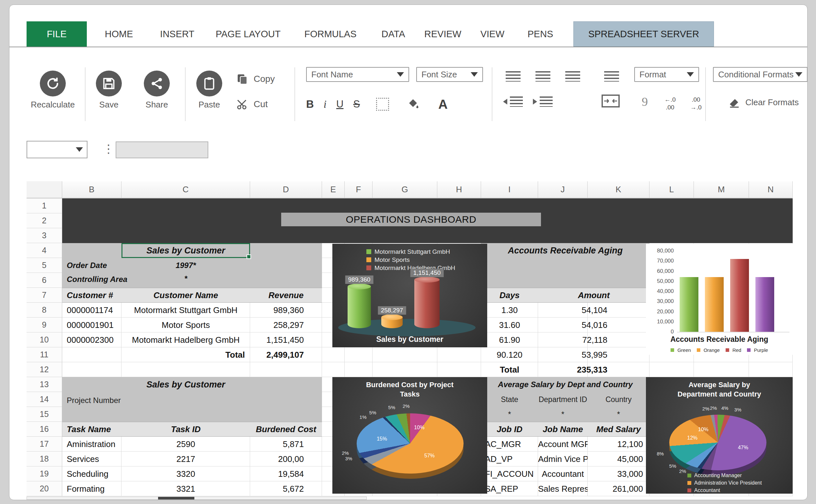 This screenshot has height=504, width=816. Describe the element at coordinates (45, 414) in the screenshot. I see `row-header-15: 15` at that location.